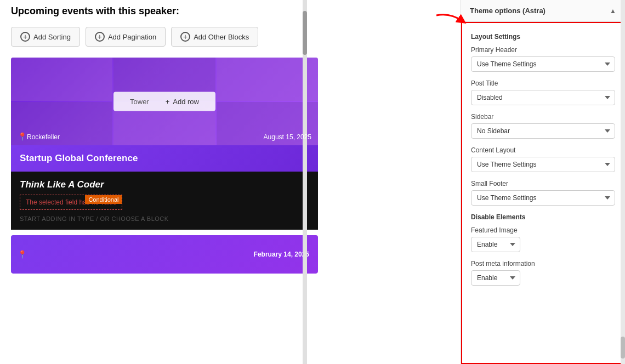  Describe the element at coordinates (185, 37) in the screenshot. I see `plus-circle-icon-3: +` at that location.